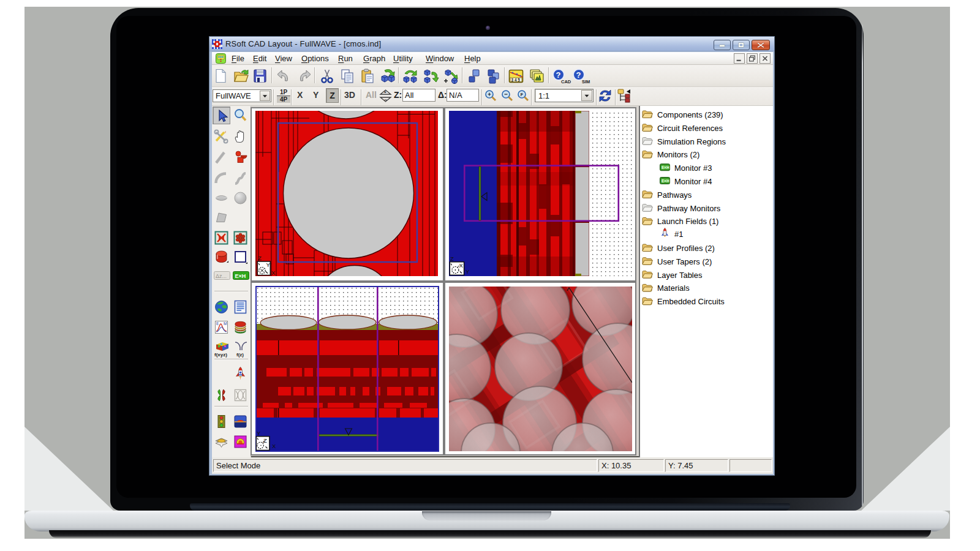 This screenshot has width=980, height=551. I want to click on svg-text: Materials, so click(674, 288).